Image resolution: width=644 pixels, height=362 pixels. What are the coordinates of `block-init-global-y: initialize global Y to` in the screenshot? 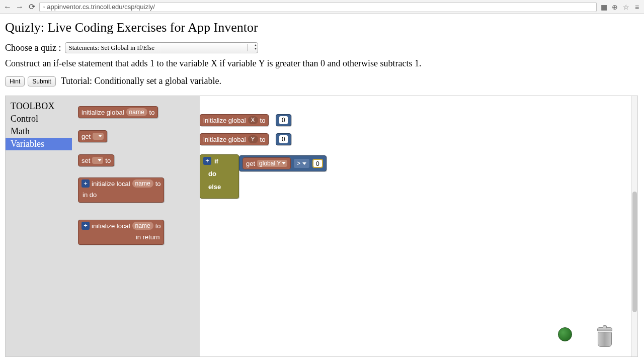 It's located at (234, 139).